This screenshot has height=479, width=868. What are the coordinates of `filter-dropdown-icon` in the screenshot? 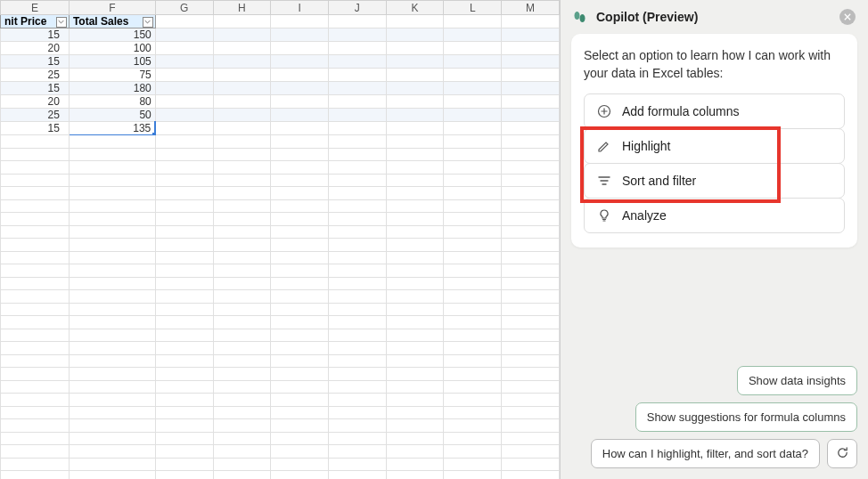 It's located at (148, 22).